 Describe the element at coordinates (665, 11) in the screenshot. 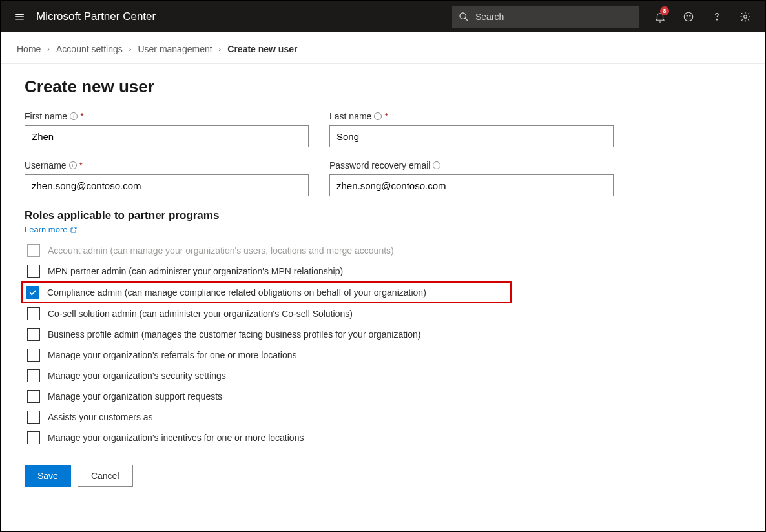

I see `notification-badge: 8` at that location.